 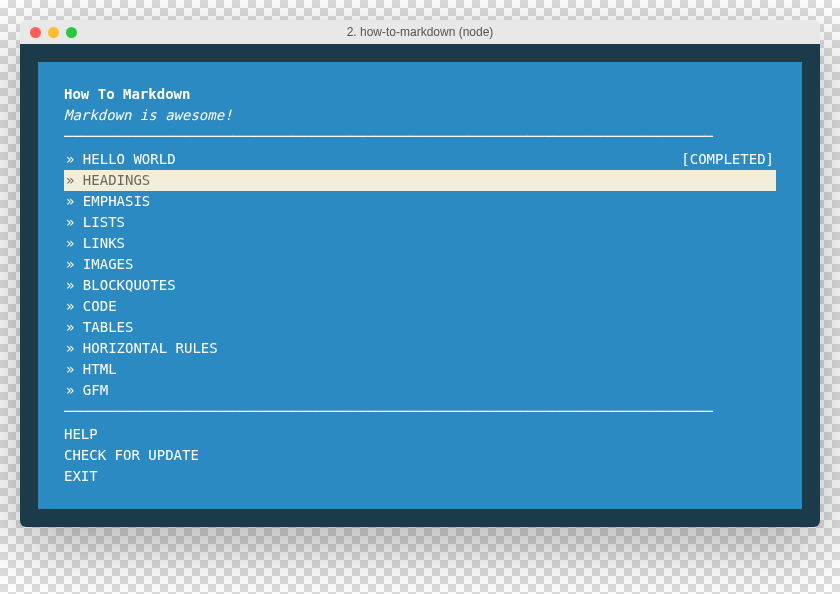 What do you see at coordinates (36, 32) in the screenshot?
I see `close-icon` at bounding box center [36, 32].